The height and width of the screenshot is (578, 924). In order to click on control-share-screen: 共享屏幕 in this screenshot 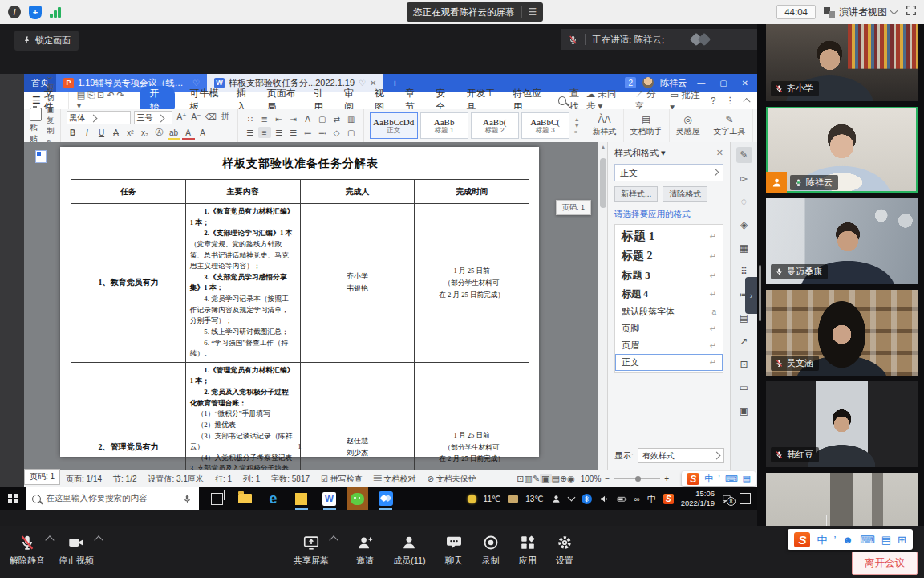, I will do `click(311, 551)`.